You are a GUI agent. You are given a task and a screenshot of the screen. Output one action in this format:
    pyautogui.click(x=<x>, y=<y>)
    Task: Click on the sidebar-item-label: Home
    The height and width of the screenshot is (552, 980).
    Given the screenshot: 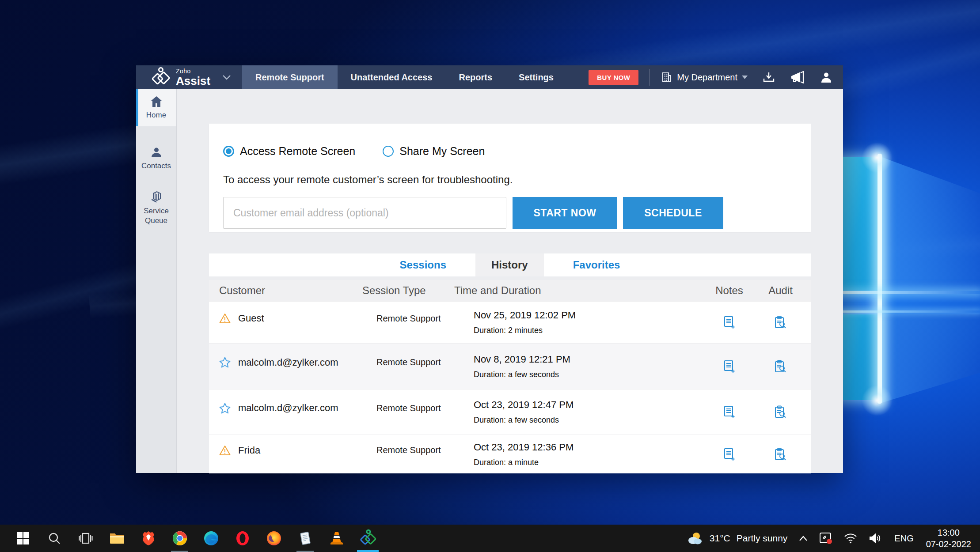 What is the action you would take?
    pyautogui.click(x=156, y=115)
    